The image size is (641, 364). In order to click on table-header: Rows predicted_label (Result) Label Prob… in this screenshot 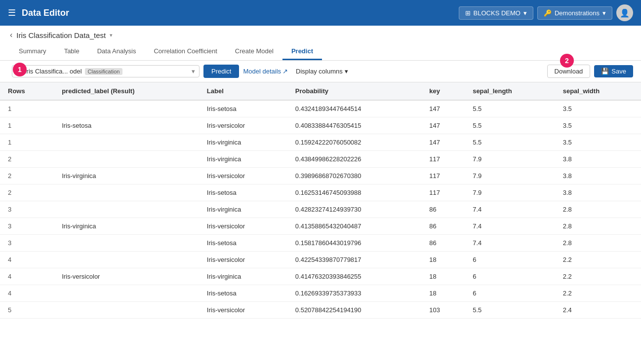, I will do `click(320, 91)`.